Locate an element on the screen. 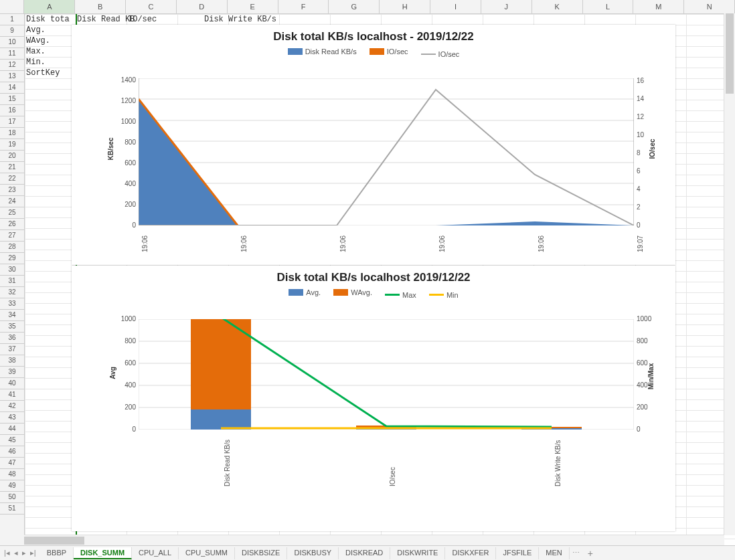 The width and height of the screenshot is (735, 560). cell-a13: SortKey is located at coordinates (43, 73).